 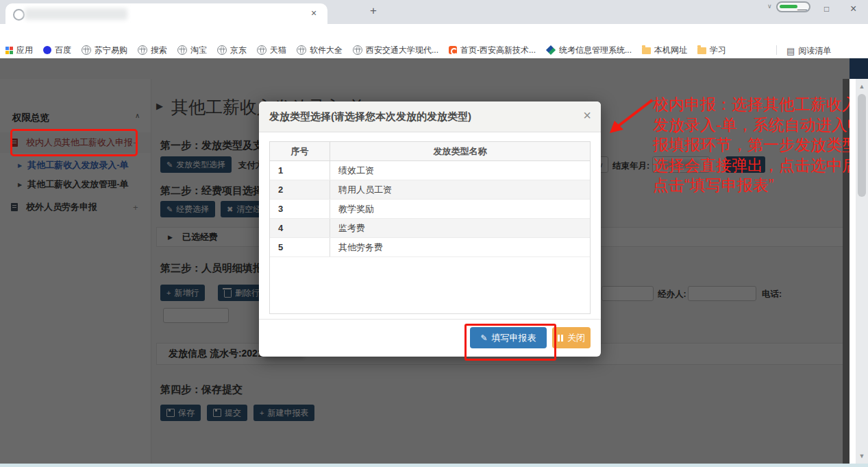 I want to click on window-minimize-button: —, so click(x=802, y=9).